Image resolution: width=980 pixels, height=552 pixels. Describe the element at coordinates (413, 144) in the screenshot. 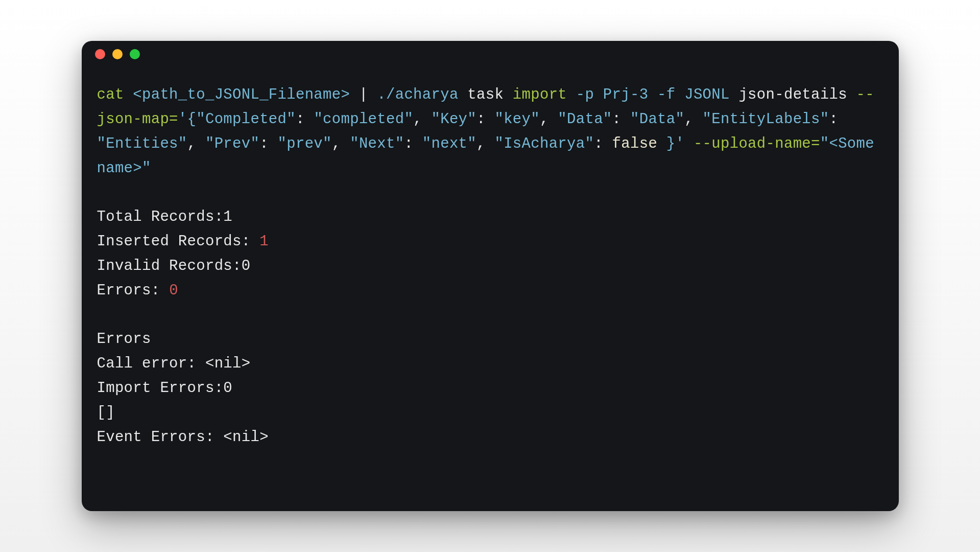

I see `cmd-colon6: :` at that location.